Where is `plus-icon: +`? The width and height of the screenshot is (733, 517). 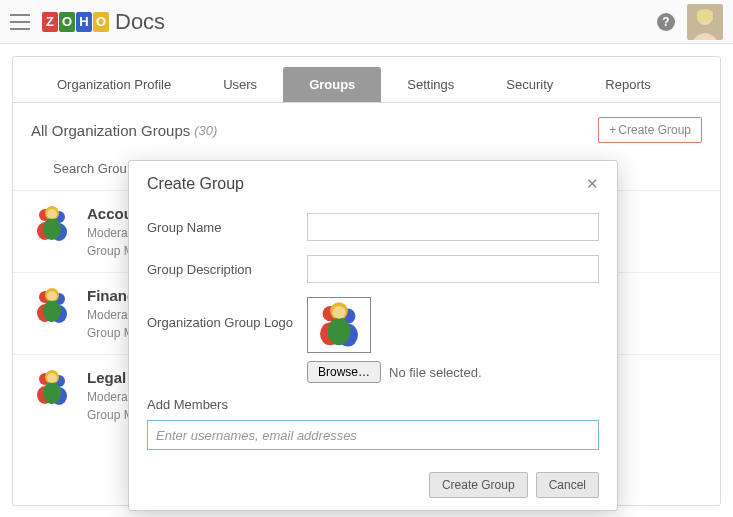
plus-icon: + is located at coordinates (612, 130).